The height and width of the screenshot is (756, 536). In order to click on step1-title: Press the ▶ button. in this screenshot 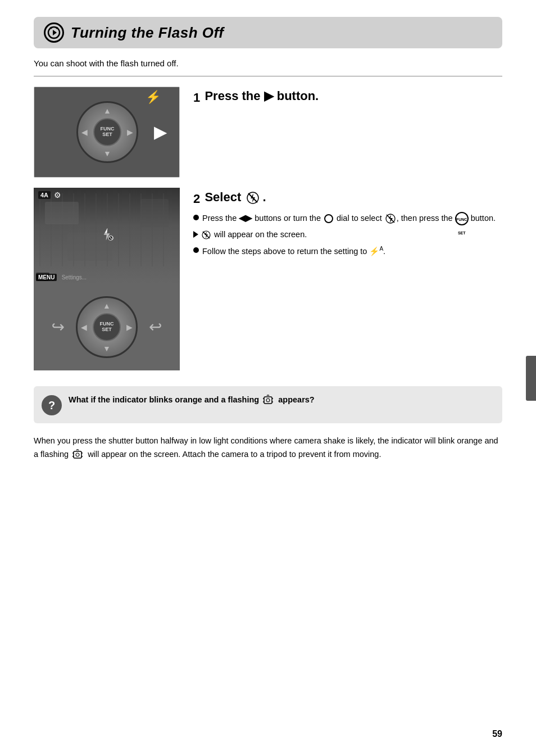, I will do `click(262, 96)`.